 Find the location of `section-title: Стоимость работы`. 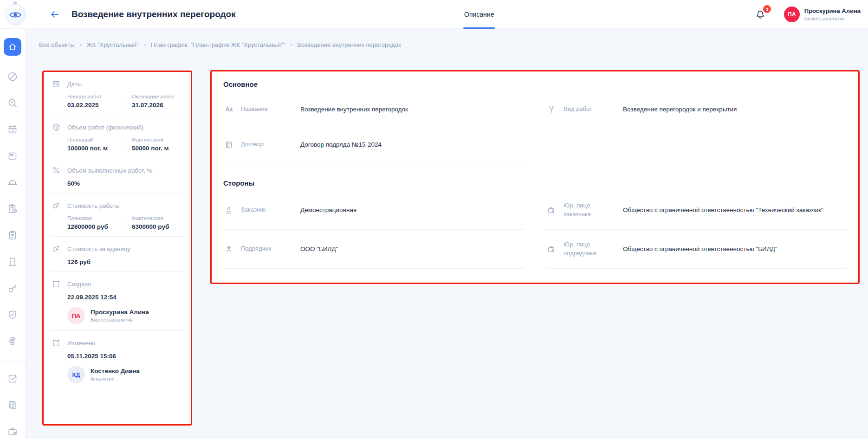

section-title: Стоимость работы is located at coordinates (94, 206).